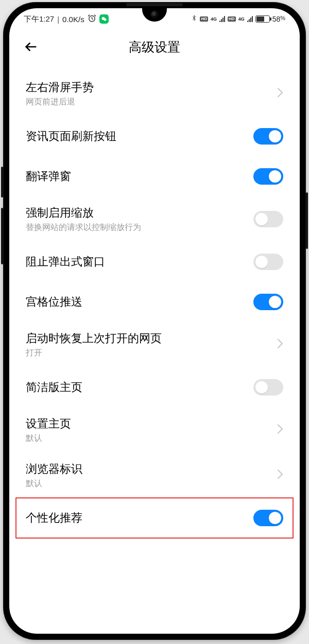 The height and width of the screenshot is (644, 309). What do you see at coordinates (268, 518) in the screenshot?
I see `toggle-personalized-recommendation` at bounding box center [268, 518].